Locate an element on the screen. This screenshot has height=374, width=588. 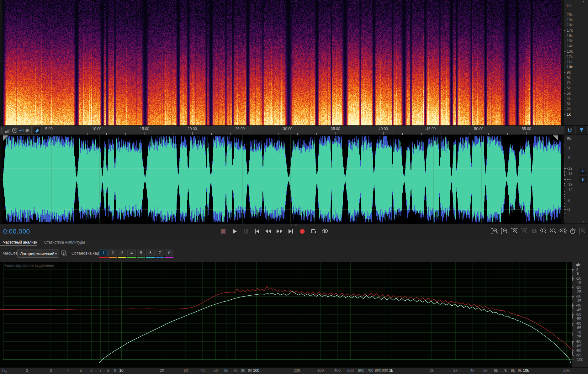
zoom-to-out-point-button is located at coordinates (553, 231).